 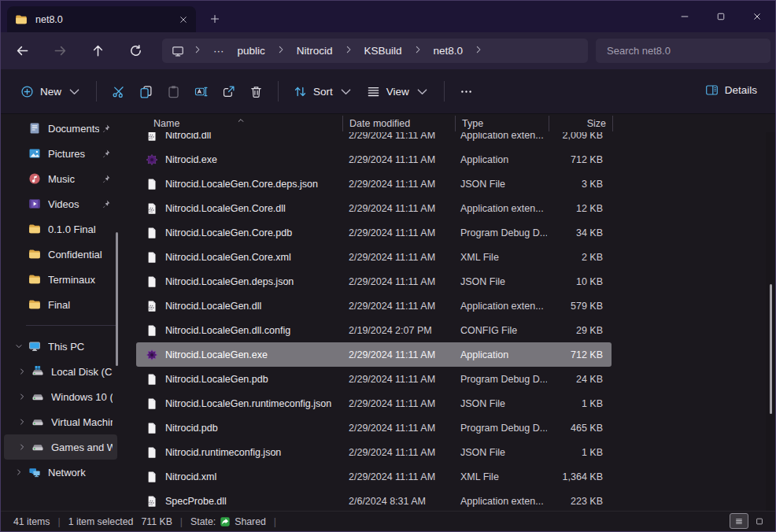 I want to click on refresh-button, so click(x=135, y=51).